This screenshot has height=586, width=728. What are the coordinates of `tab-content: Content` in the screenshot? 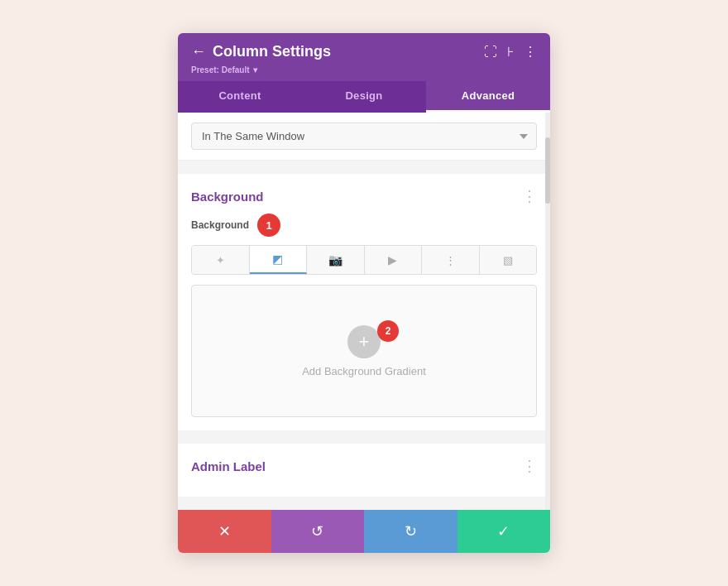 It's located at (240, 97).